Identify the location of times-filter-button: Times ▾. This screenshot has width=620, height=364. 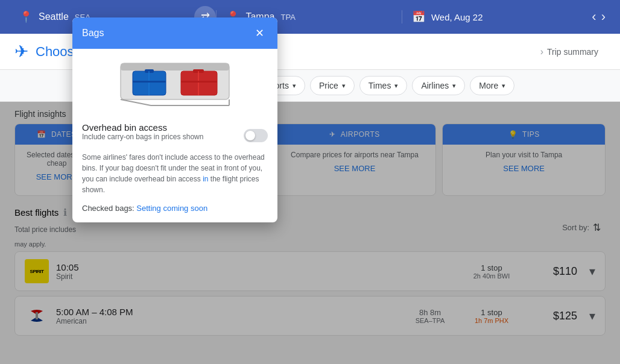
(384, 86).